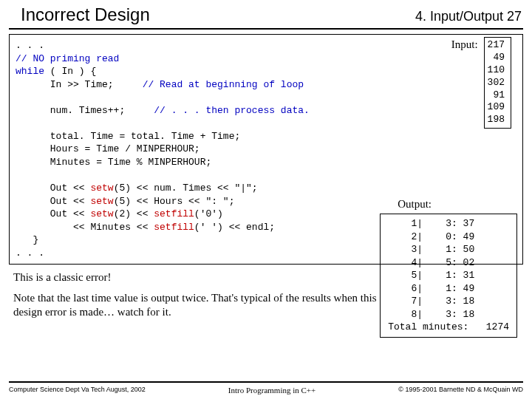 The width and height of the screenshot is (532, 399). What do you see at coordinates (134, 214) in the screenshot?
I see `code-text: (2) <<` at bounding box center [134, 214].